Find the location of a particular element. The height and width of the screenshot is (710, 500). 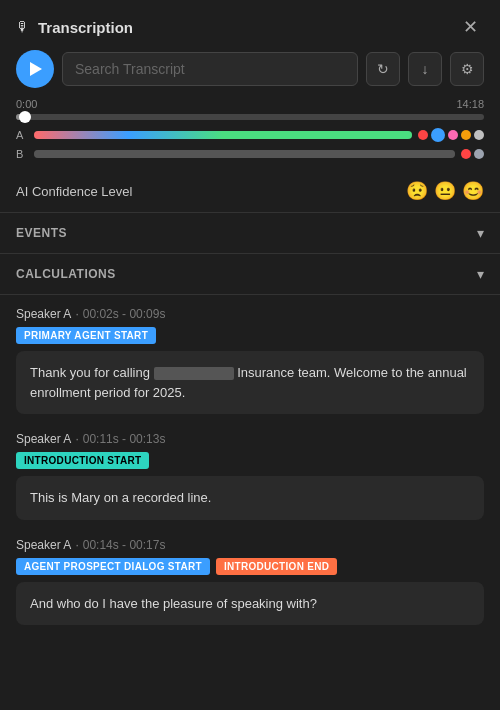

time-start: 0:00 is located at coordinates (26, 104).